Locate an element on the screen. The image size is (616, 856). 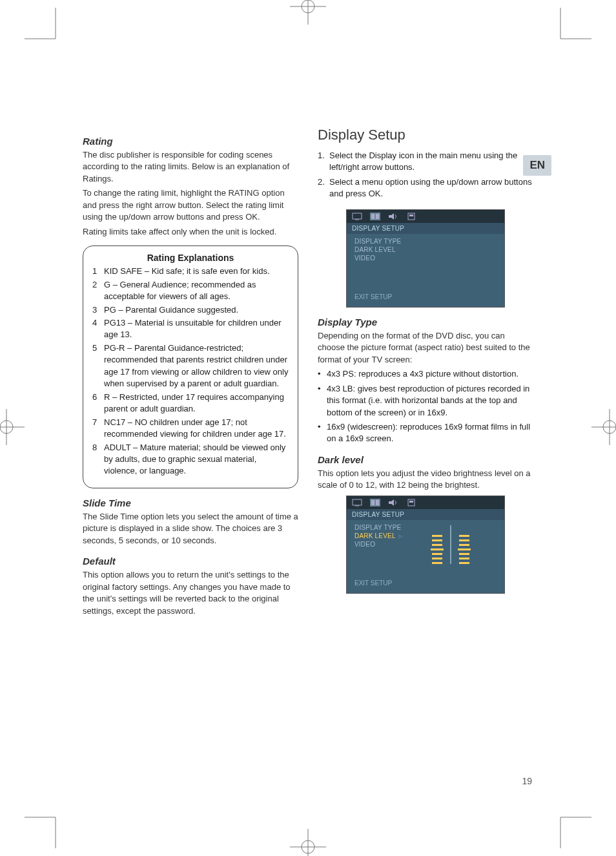
page-number: 19 is located at coordinates (527, 781).